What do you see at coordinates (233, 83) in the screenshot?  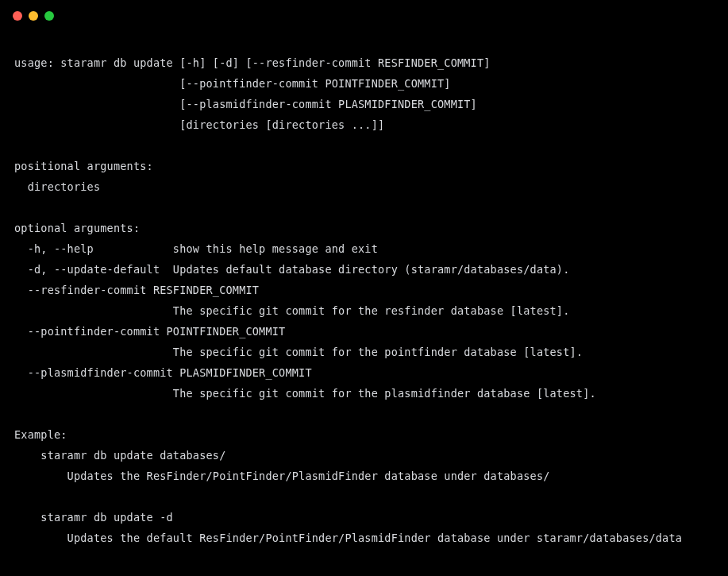 I see `usage-line: [--pointfinder-commit POINTFINDER_COMMIT…` at bounding box center [233, 83].